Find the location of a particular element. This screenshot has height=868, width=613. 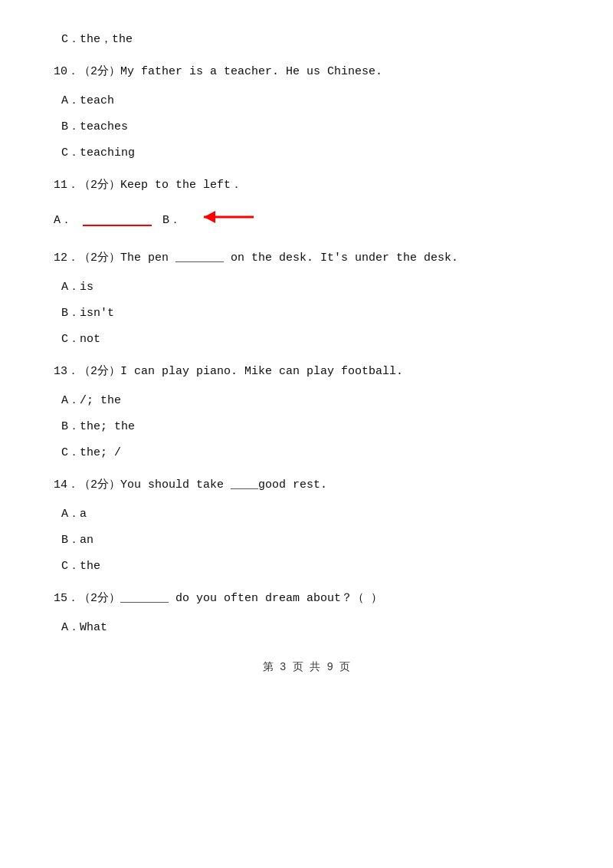

question-15-text: 15．（2分）_______ do you often dream about？… is located at coordinates (306, 599).